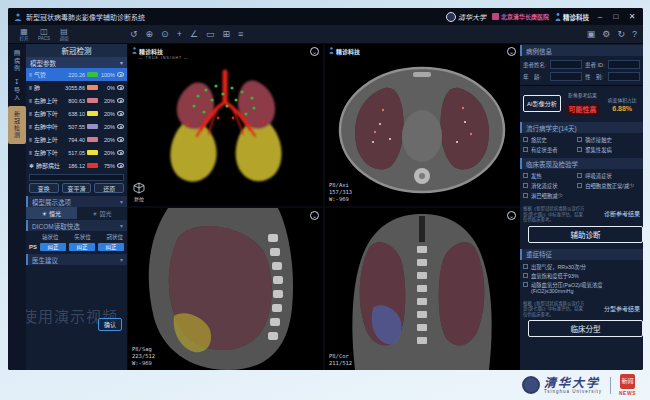 This screenshot has width=650, height=400. Describe the element at coordinates (64, 34) in the screenshot. I see `browse-button: ▤ 调阅` at that location.